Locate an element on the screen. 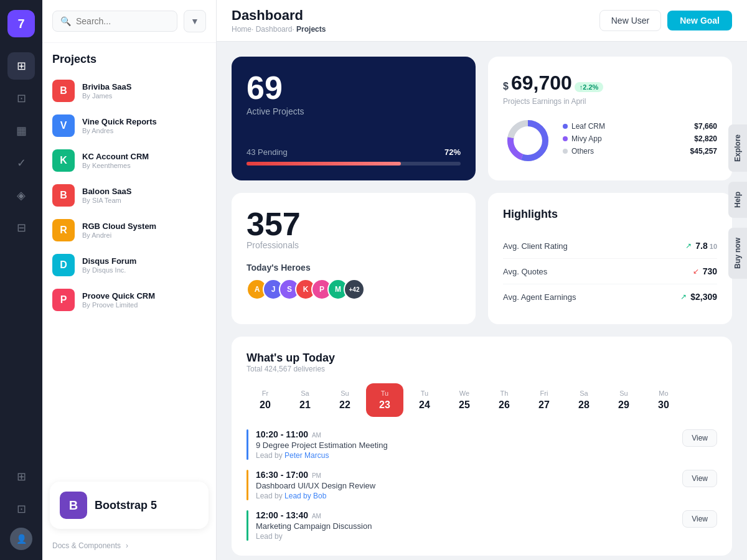 Image resolution: width=747 pixels, height=560 pixels. event-content: 16:30 - 17:00 PM Dashboard UI/UX Design … is located at coordinates (466, 485).